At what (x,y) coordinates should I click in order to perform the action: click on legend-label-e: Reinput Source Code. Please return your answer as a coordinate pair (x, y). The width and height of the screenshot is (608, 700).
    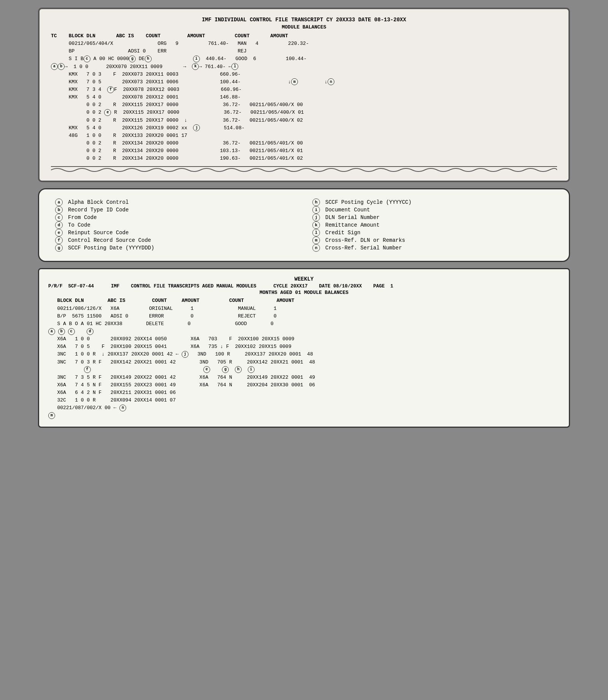
    Looking at the image, I should click on (98, 233).